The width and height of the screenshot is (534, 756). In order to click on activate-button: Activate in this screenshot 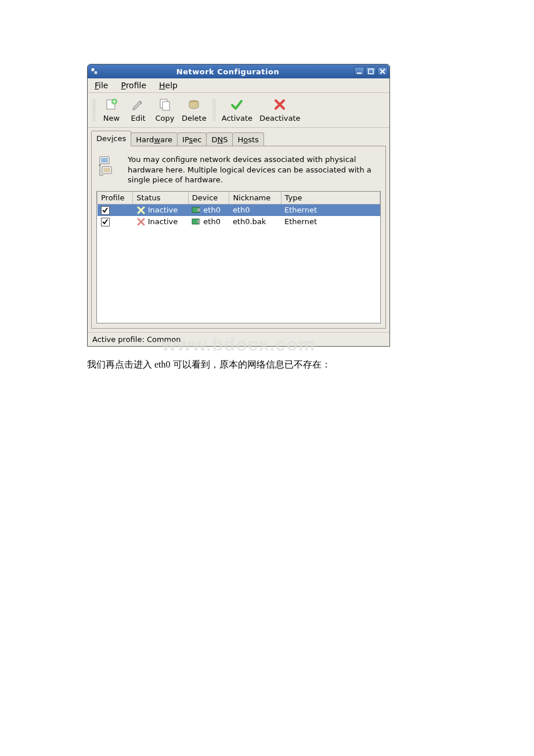, I will do `click(237, 110)`.